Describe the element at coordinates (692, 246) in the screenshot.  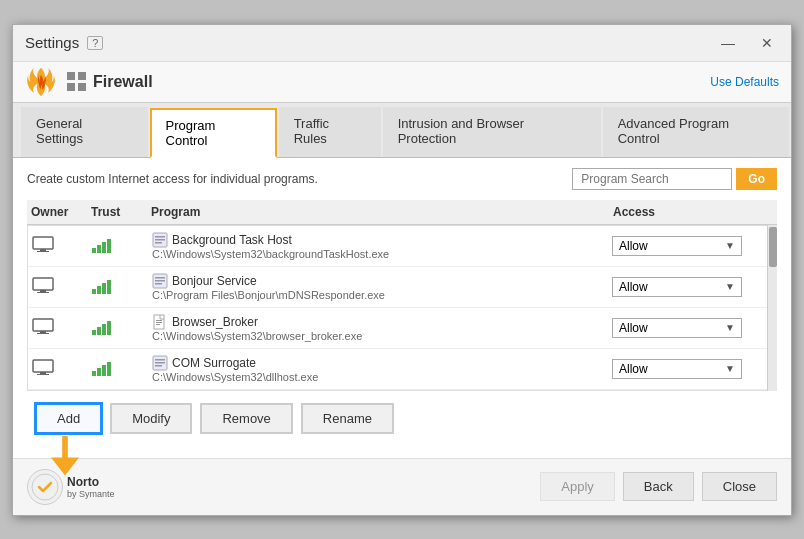
I see `access-cell-0: Allow ▼` at that location.